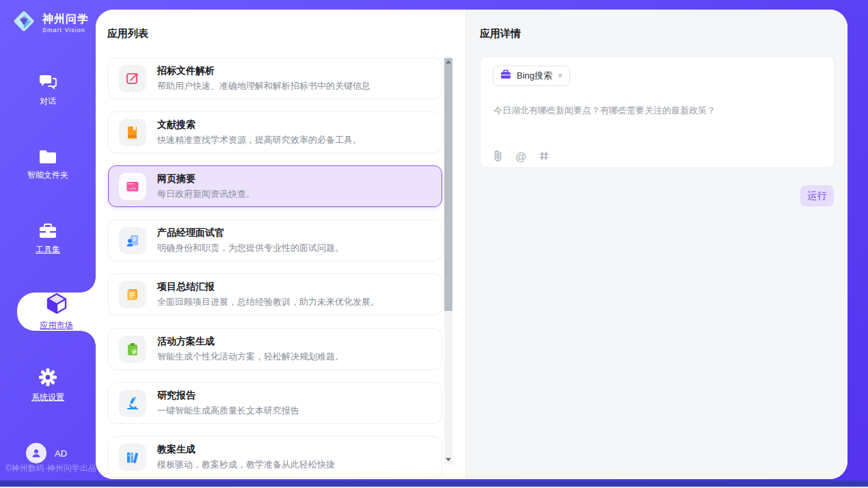  I want to click on attachment-toolbar: @, so click(521, 157).